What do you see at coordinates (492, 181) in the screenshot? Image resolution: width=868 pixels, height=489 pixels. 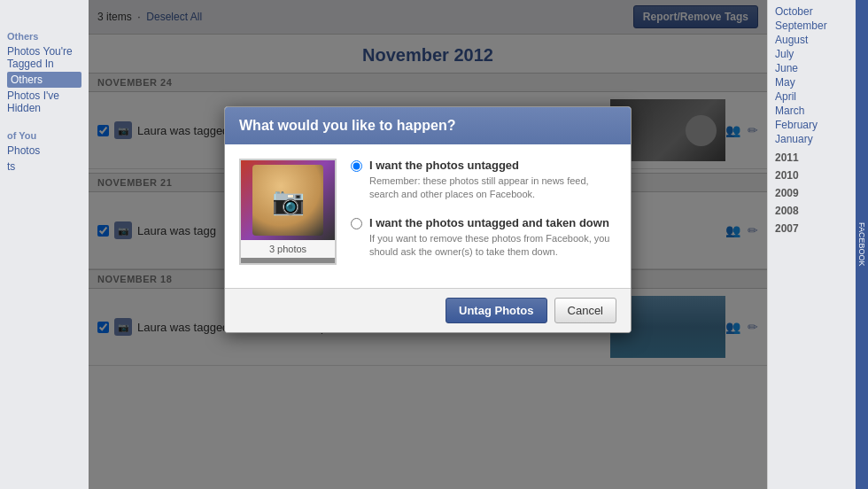 I see `option1-text: I want the photos untagged Remember: the…` at bounding box center [492, 181].